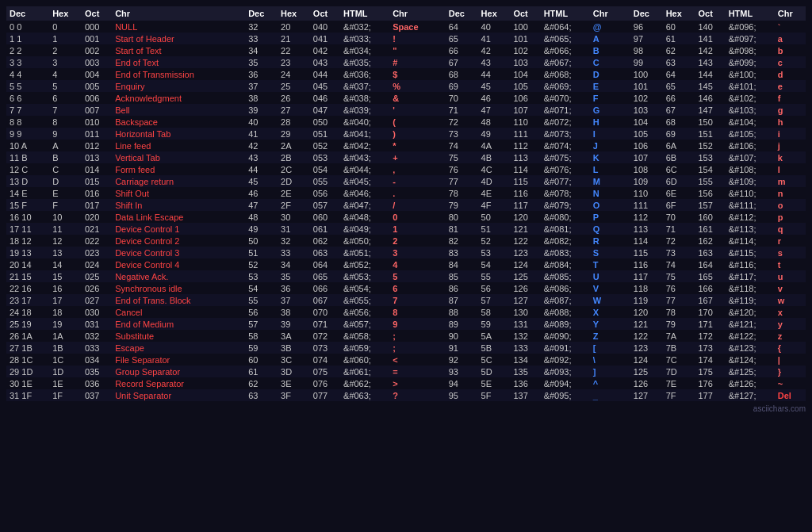 The height and width of the screenshot is (532, 812). What do you see at coordinates (262, 252) in the screenshot?
I see `col2-dec: 51` at bounding box center [262, 252].